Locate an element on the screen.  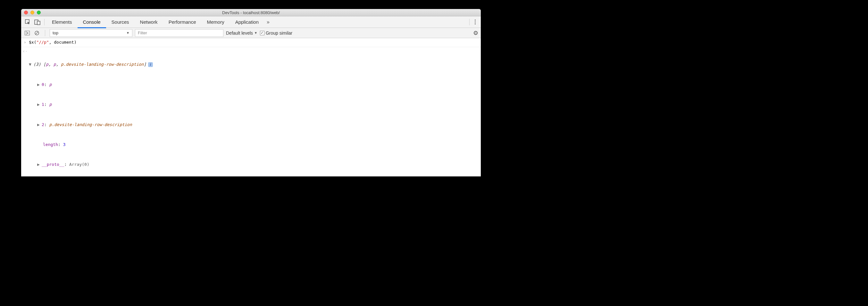
tab-memory: Memory is located at coordinates (216, 22).